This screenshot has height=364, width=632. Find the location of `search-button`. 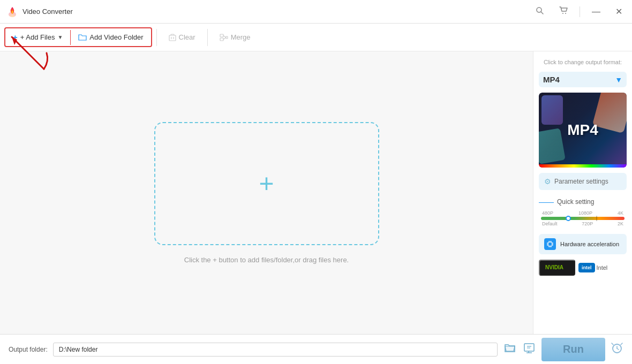

search-button is located at coordinates (540, 12).